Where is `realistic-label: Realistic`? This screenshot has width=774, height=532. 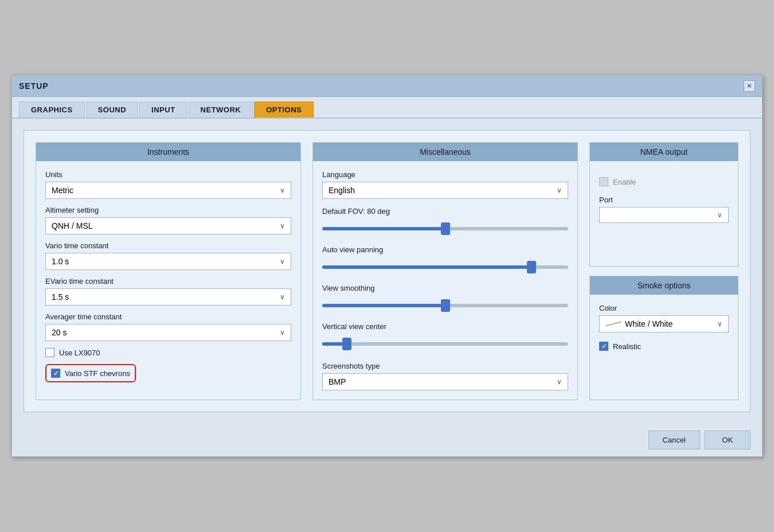 realistic-label: Realistic is located at coordinates (627, 346).